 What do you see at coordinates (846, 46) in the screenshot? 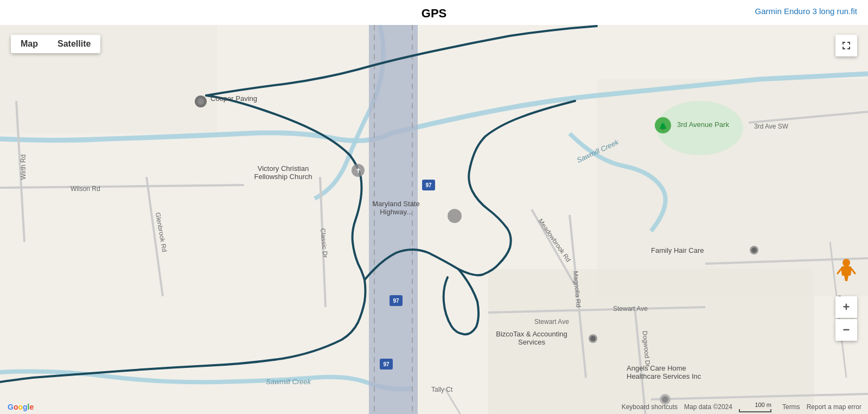
I see `fullscreen-button` at bounding box center [846, 46].